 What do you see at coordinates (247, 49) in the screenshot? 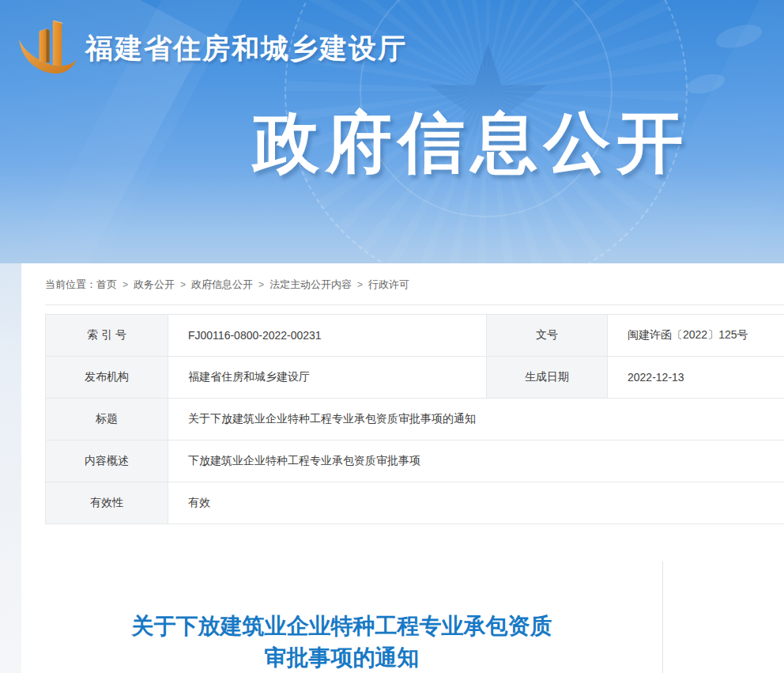
I see `site-title: 福建省住房和城乡建设厅` at bounding box center [247, 49].